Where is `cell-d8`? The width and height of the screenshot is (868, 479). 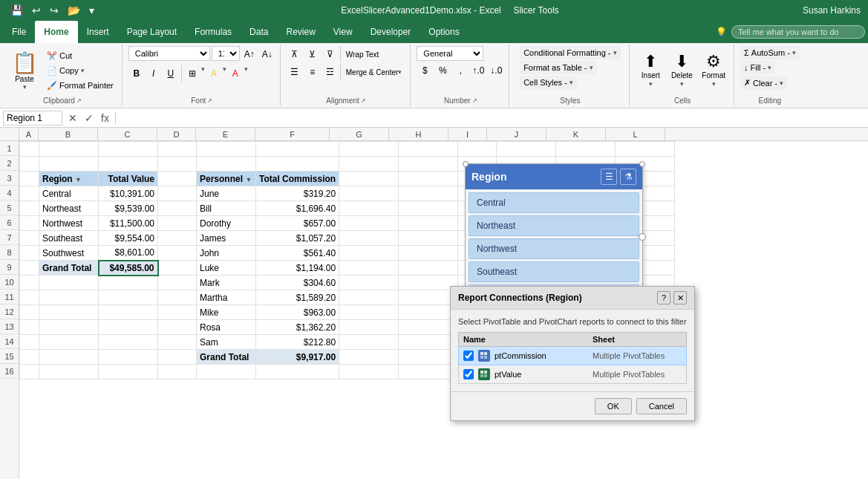 cell-d8 is located at coordinates (177, 253).